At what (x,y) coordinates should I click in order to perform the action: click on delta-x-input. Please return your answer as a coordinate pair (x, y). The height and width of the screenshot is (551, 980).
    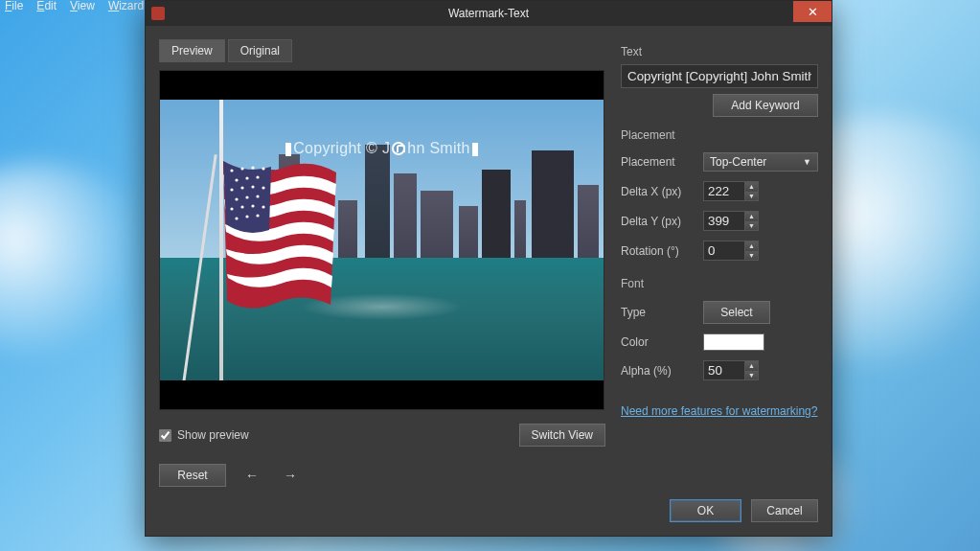
    Looking at the image, I should click on (724, 192).